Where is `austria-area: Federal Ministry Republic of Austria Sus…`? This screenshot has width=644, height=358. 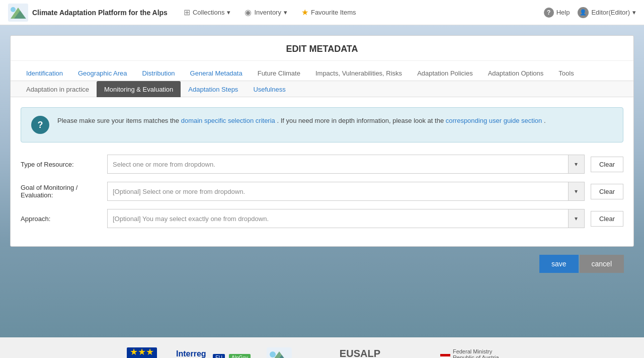 austria-area: Federal Ministry Republic of Austria Sus… is located at coordinates (479, 353).